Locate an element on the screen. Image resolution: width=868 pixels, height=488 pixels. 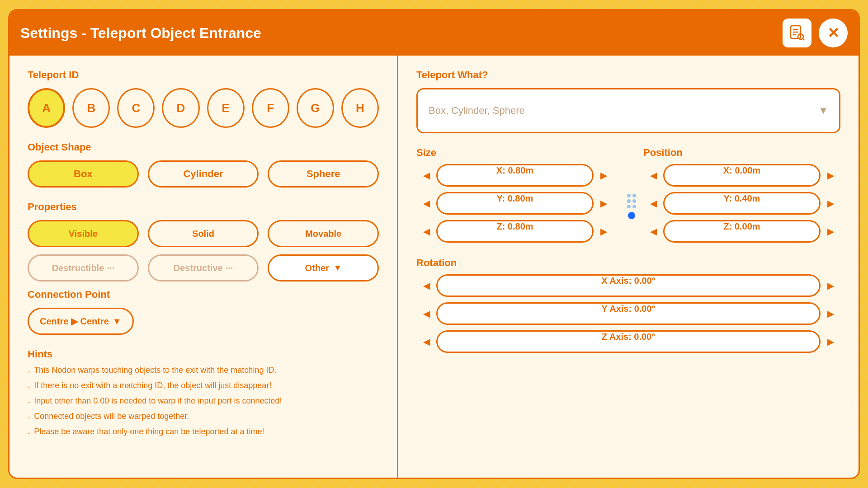
properties-label: Properties is located at coordinates (203, 207).